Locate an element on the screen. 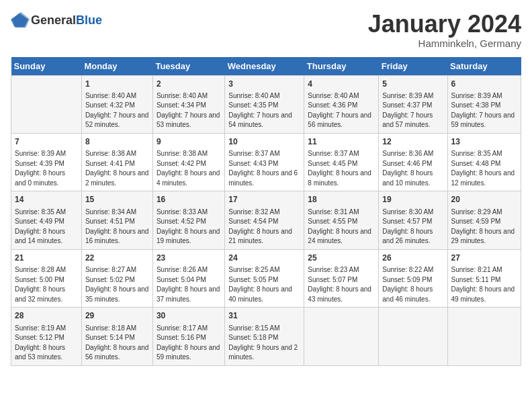  day-number: 10 is located at coordinates (265, 142).